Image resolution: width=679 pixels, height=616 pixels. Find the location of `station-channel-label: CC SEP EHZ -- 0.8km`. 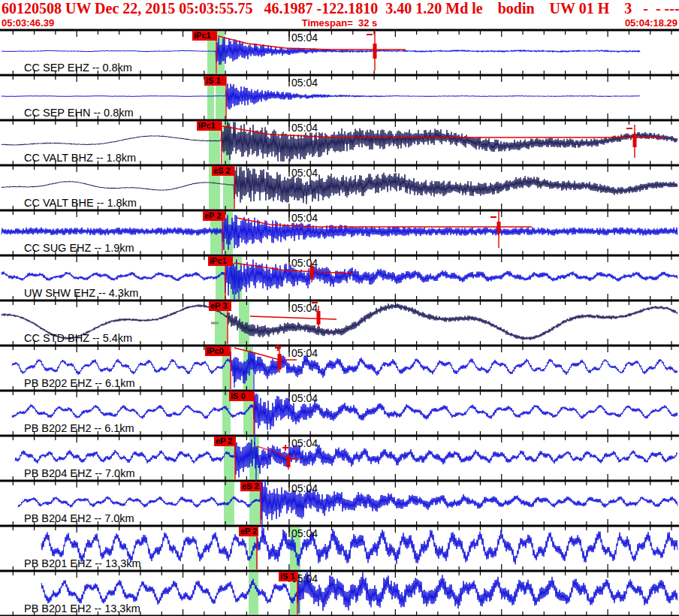

station-channel-label: CC SEP EHZ -- 0.8km is located at coordinates (78, 68).